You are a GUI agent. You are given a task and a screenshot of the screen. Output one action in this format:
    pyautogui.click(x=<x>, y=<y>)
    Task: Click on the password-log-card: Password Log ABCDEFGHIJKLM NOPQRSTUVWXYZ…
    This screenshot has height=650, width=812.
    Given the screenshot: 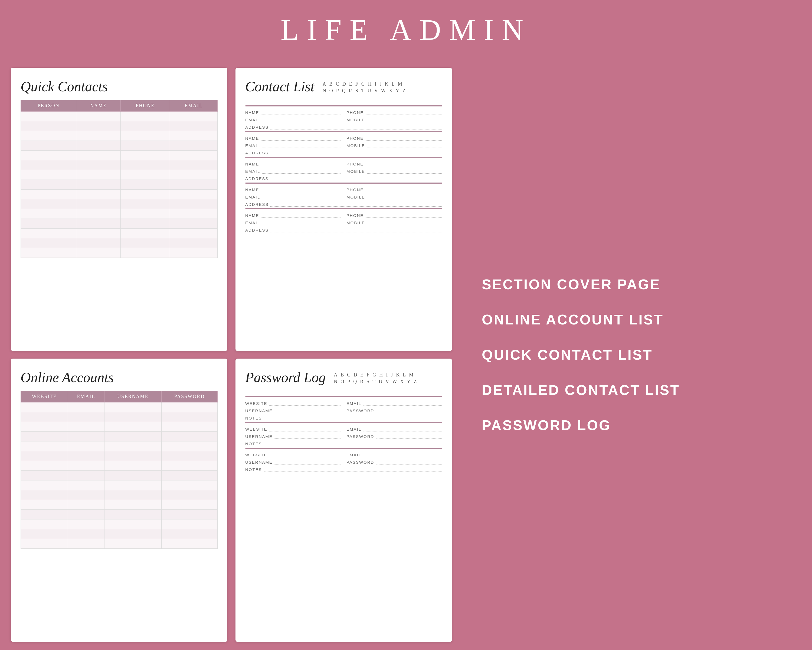 What is the action you would take?
    pyautogui.click(x=343, y=500)
    